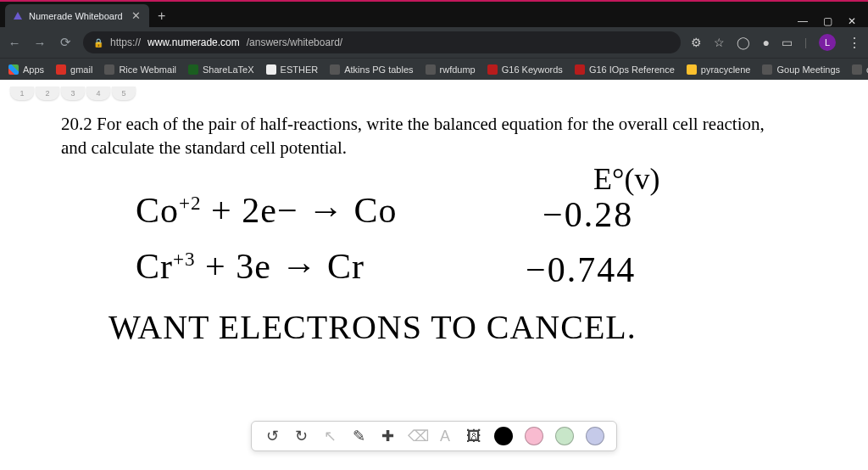 Image resolution: width=868 pixels, height=470 pixels. Describe the element at coordinates (719, 42) in the screenshot. I see `bookmark-star-icon: ☆` at that location.